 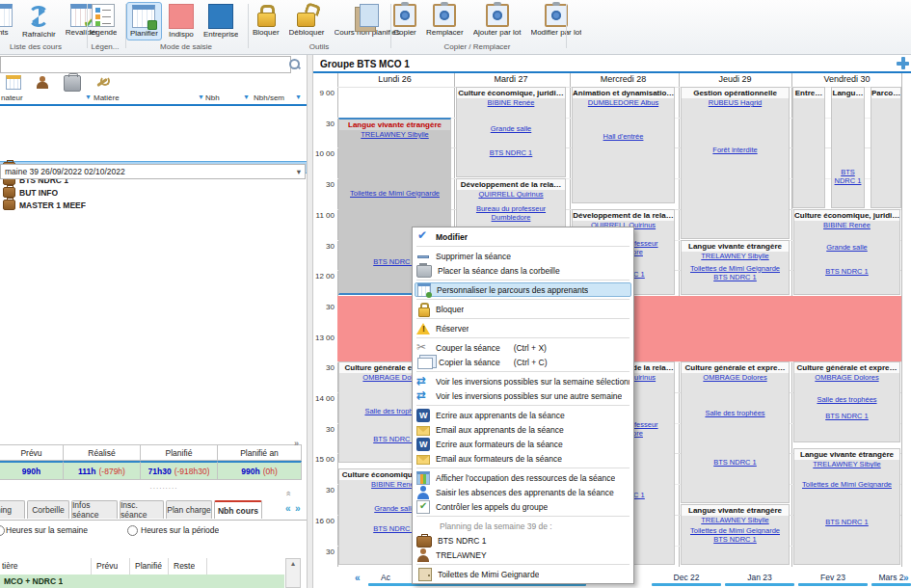 I want to click on group-row: MASTER 1 MEEF, so click(x=153, y=204).